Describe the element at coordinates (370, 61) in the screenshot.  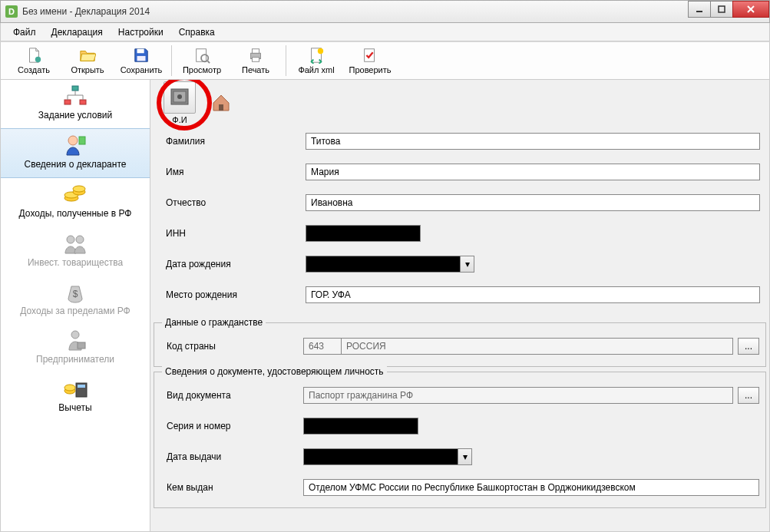
I see `toolbar-check: Проверить` at that location.